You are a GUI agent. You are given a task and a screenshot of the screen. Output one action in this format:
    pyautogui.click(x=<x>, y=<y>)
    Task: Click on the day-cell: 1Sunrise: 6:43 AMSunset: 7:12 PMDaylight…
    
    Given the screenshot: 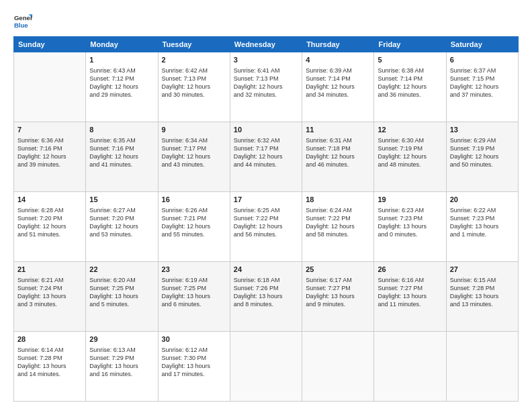 What is the action you would take?
    pyautogui.click(x=122, y=87)
    